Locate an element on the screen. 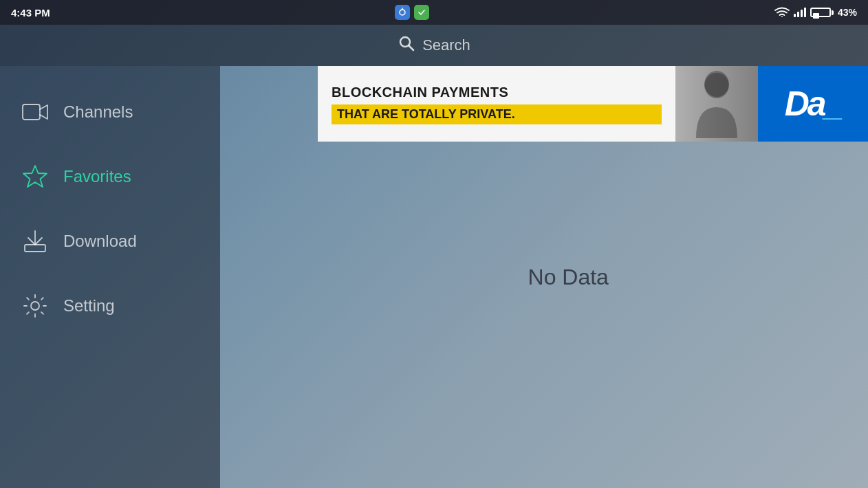  search-bar: Search is located at coordinates (434, 45).